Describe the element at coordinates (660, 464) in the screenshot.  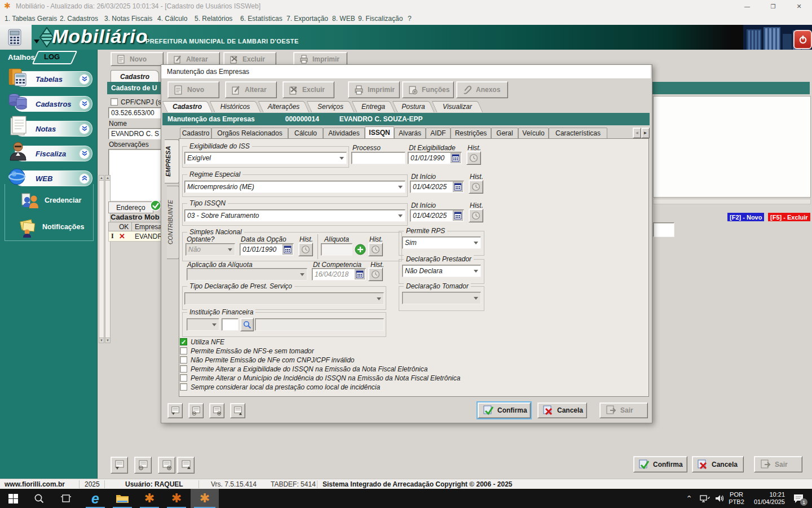
I see `main-confirma-button: Confirma` at that location.